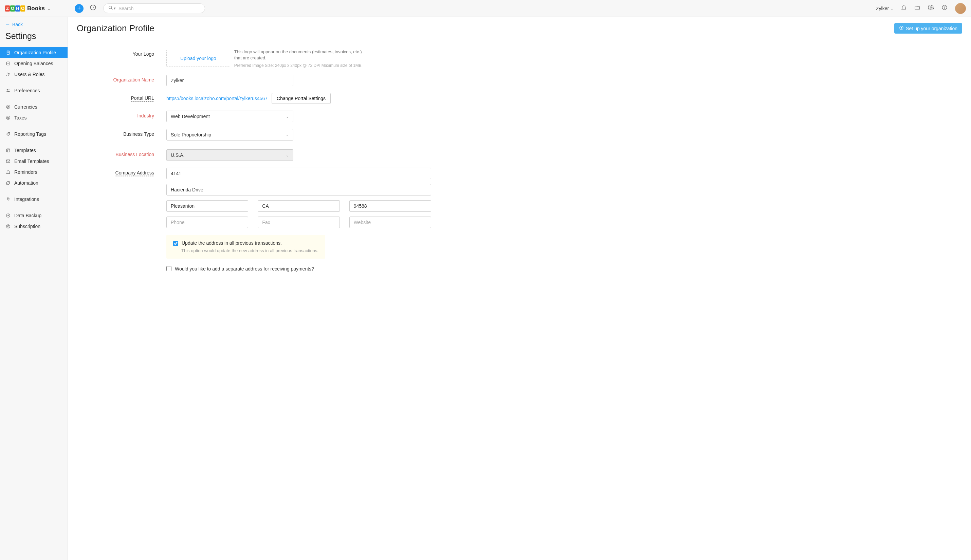 Image resolution: width=971 pixels, height=560 pixels. What do you see at coordinates (34, 288) in the screenshot?
I see `settings-sidebar: ← Back Settings Organization ProfileOpen…` at bounding box center [34, 288].